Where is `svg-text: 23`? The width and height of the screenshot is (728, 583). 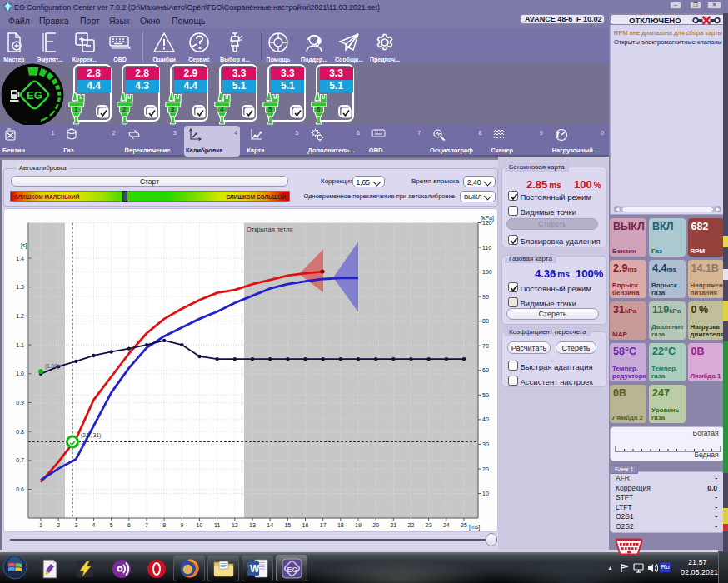
svg-text: 23 is located at coordinates (429, 525).